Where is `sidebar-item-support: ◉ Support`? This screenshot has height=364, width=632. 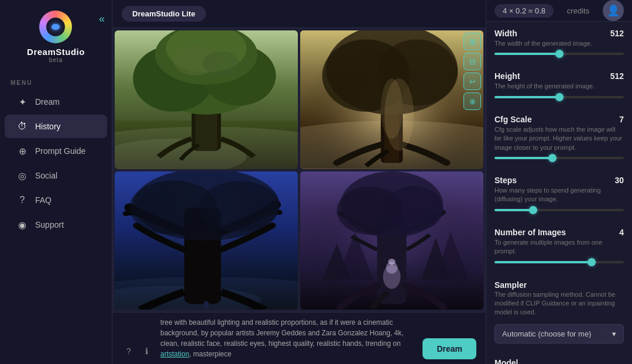
sidebar-item-support: ◉ Support is located at coordinates (56, 225).